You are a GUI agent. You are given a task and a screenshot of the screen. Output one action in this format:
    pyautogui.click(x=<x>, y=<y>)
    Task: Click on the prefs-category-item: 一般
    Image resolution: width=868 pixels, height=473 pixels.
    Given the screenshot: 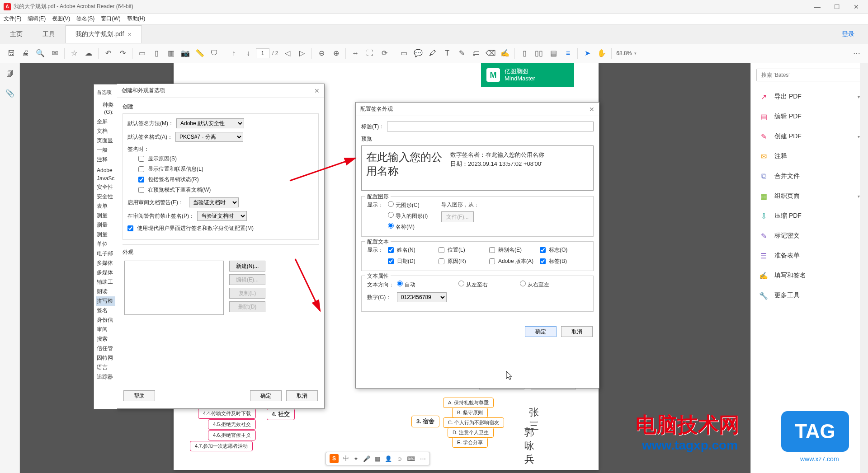 What is the action you would take?
    pyautogui.click(x=106, y=150)
    